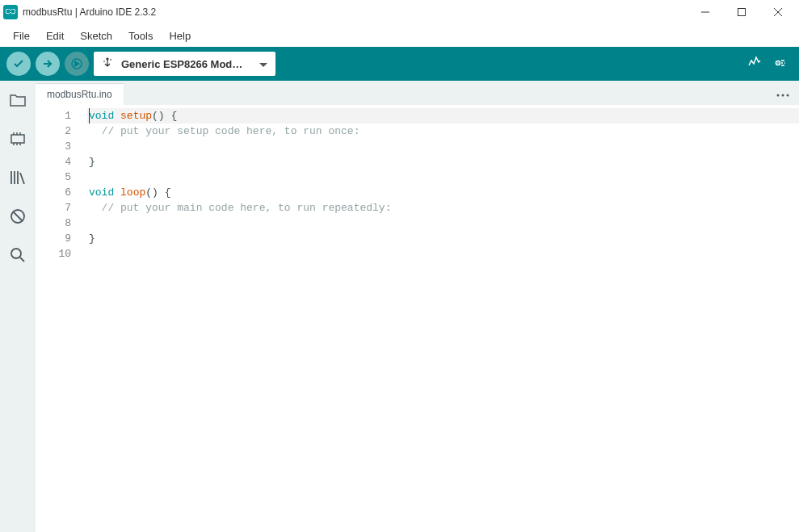 The height and width of the screenshot is (532, 799). What do you see at coordinates (399, 64) in the screenshot?
I see `toolbar: Generic ESP8266 Mod…` at bounding box center [399, 64].